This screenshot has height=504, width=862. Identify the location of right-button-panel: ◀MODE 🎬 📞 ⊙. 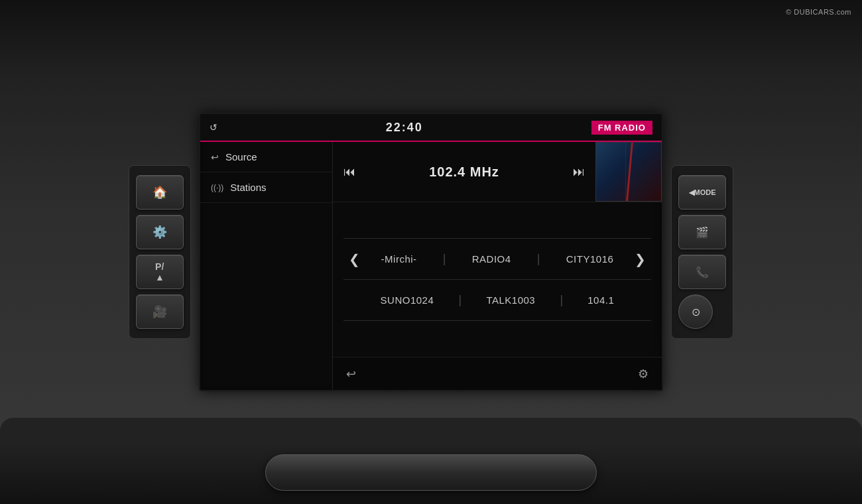
(702, 252).